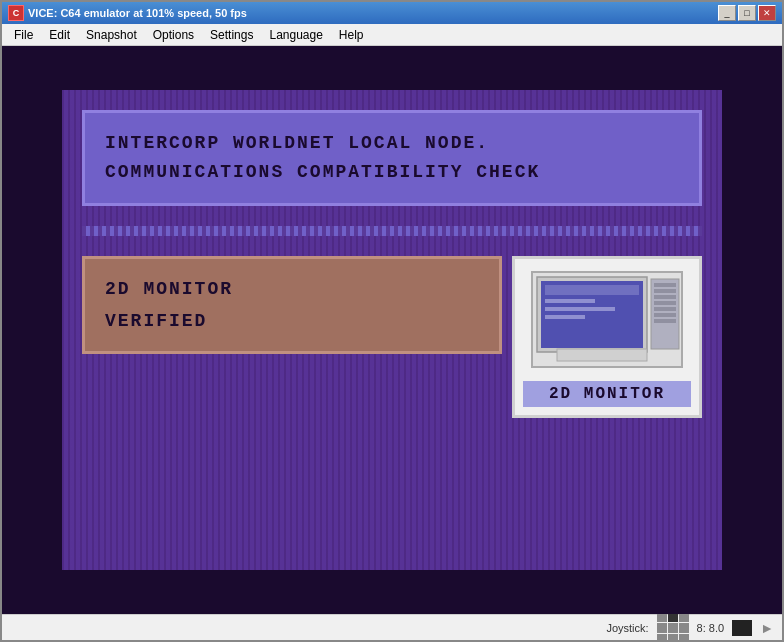 The image size is (784, 642). What do you see at coordinates (727, 13) in the screenshot?
I see `minimize-button: _` at bounding box center [727, 13].